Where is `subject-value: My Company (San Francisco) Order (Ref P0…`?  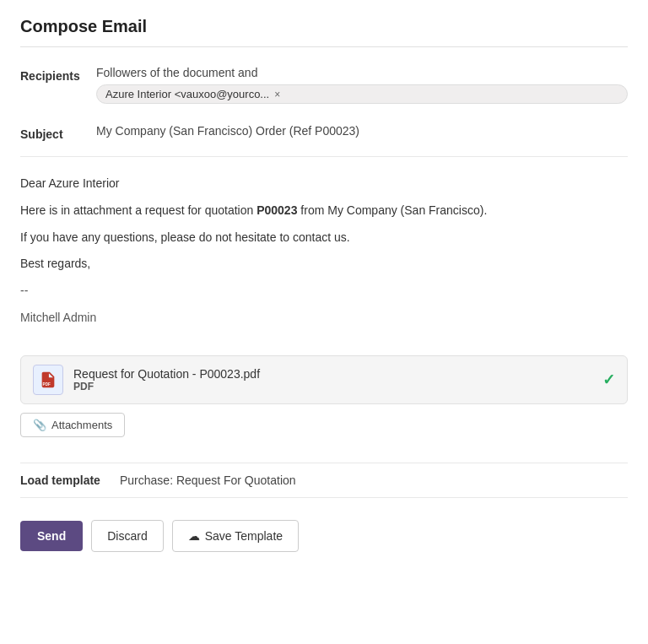
subject-value: My Company (San Francisco) Order (Ref P0… is located at coordinates (362, 131).